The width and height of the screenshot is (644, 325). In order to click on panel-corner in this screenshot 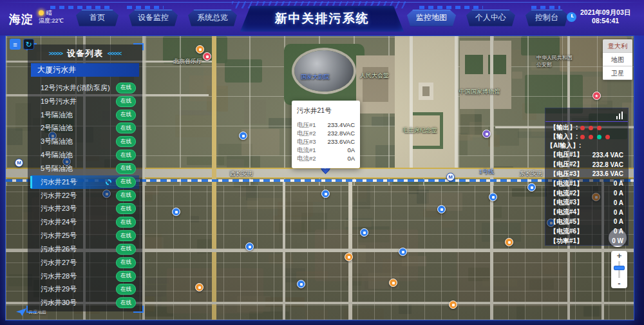, I will do `click(138, 46)`.